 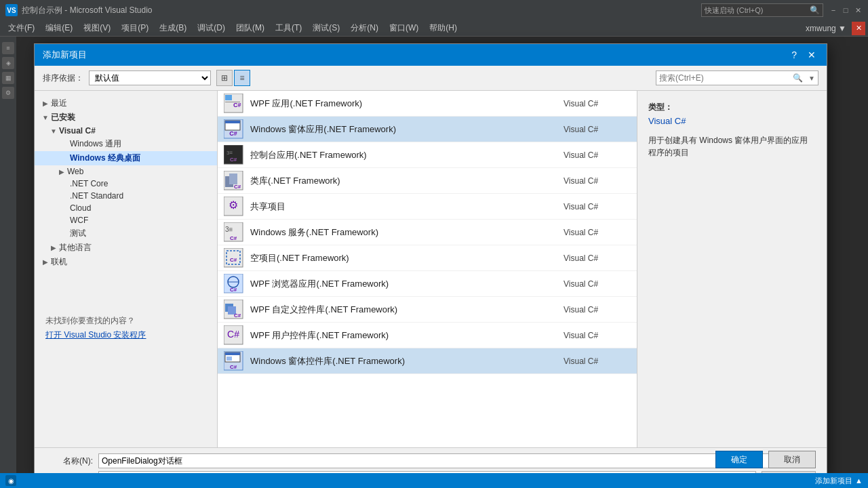 I want to click on tree-label-recent: 最近, so click(x=59, y=103).